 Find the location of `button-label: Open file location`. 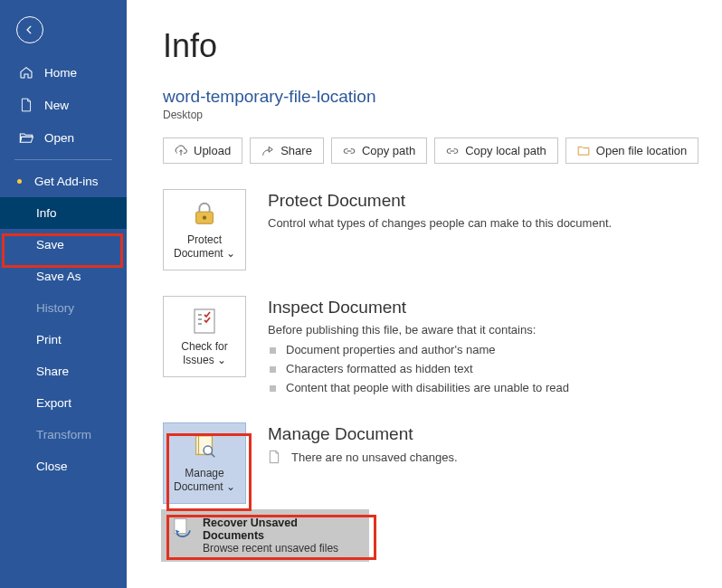

button-label: Open file location is located at coordinates (641, 150).